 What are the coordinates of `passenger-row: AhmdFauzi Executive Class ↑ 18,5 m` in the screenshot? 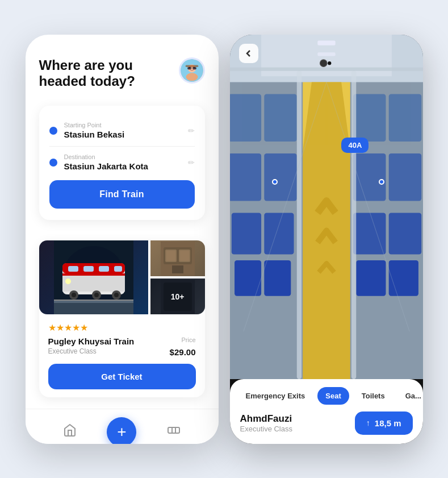 It's located at (326, 424).